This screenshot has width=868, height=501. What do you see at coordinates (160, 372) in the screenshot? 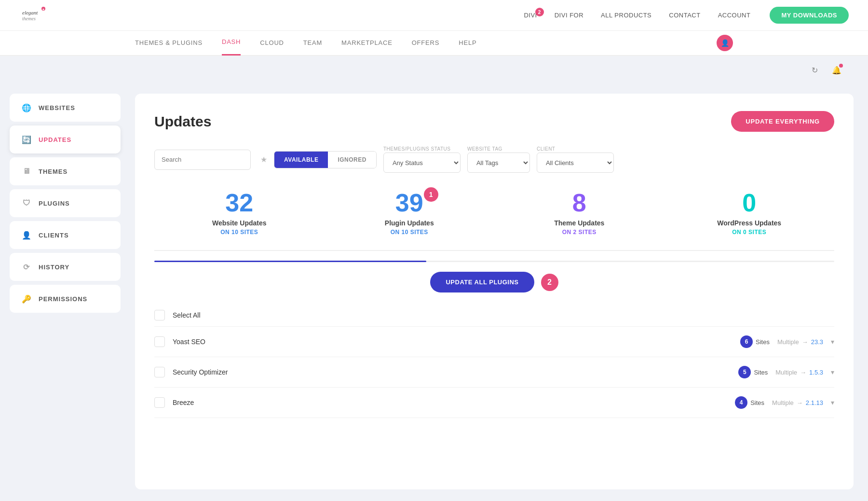
I see `security-checkbox` at bounding box center [160, 372].